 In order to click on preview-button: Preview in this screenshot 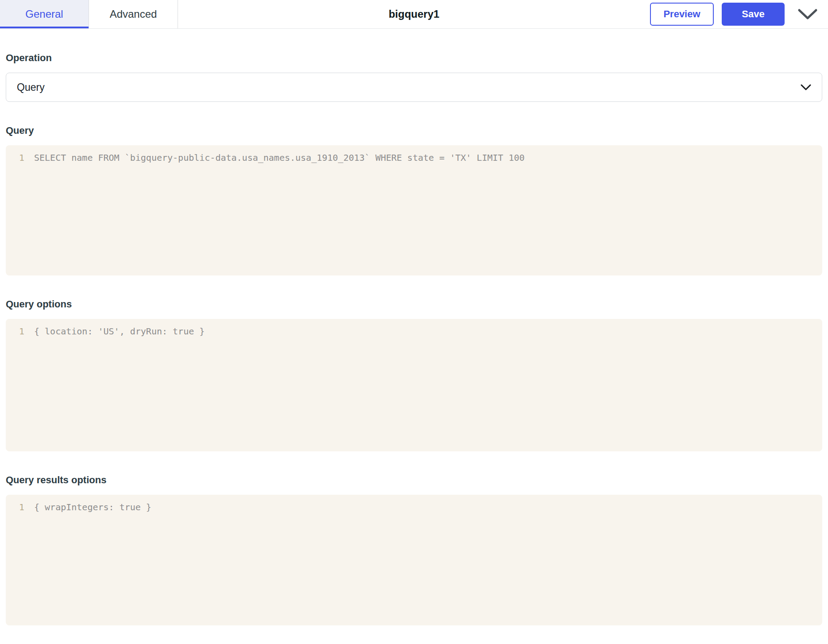, I will do `click(682, 14)`.